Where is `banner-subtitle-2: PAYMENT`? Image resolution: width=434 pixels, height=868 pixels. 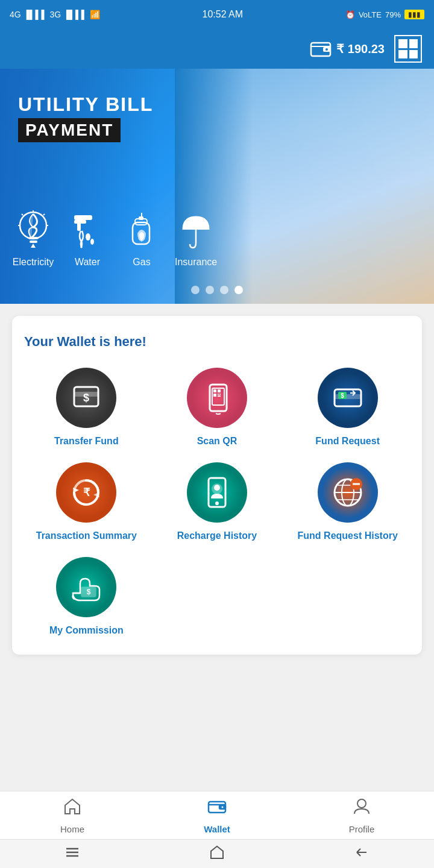 banner-subtitle-2: PAYMENT is located at coordinates (69, 130).